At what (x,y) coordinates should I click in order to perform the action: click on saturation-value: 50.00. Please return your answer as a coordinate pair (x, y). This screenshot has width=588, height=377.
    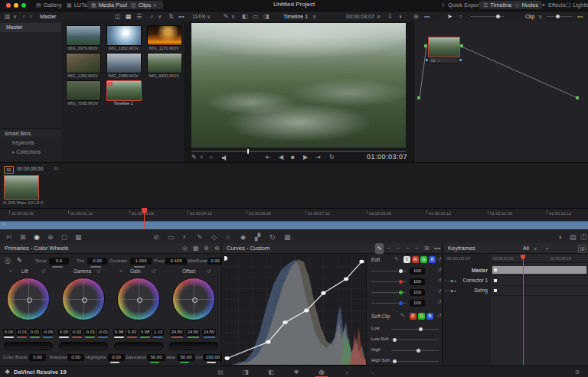
    Looking at the image, I should click on (156, 358).